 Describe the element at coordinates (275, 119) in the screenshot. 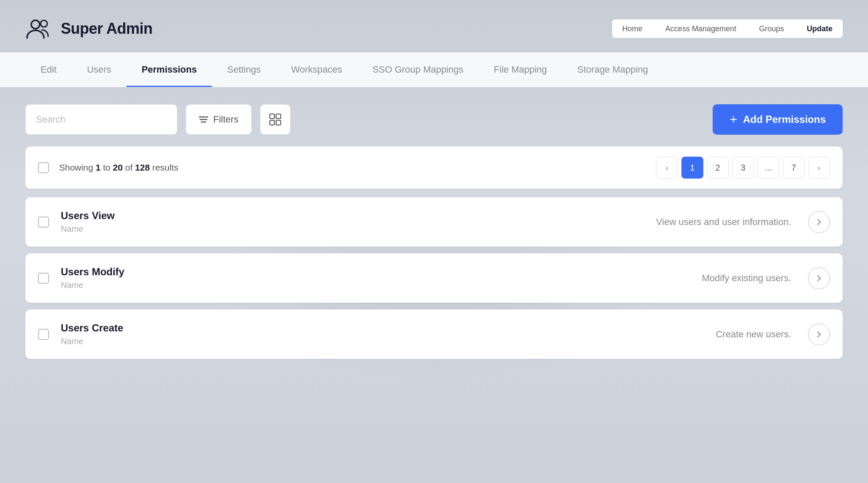

I see `grid-icon` at that location.